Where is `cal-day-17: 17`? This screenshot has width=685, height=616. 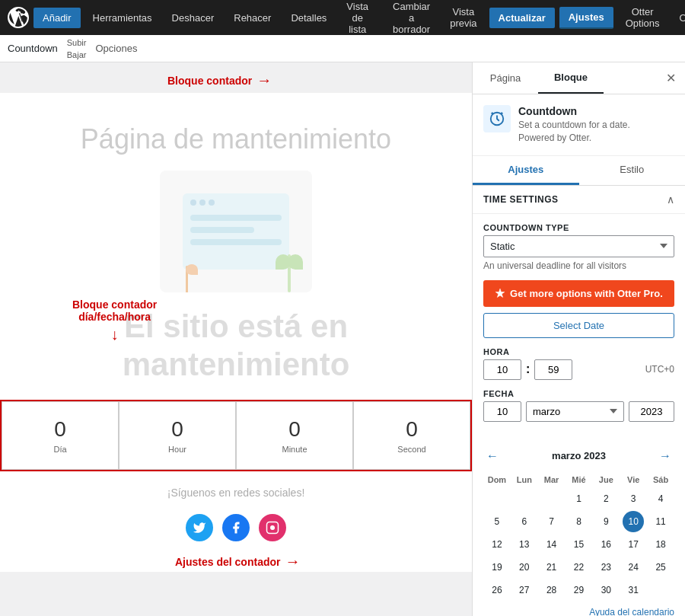 cal-day-17: 17 is located at coordinates (633, 544).